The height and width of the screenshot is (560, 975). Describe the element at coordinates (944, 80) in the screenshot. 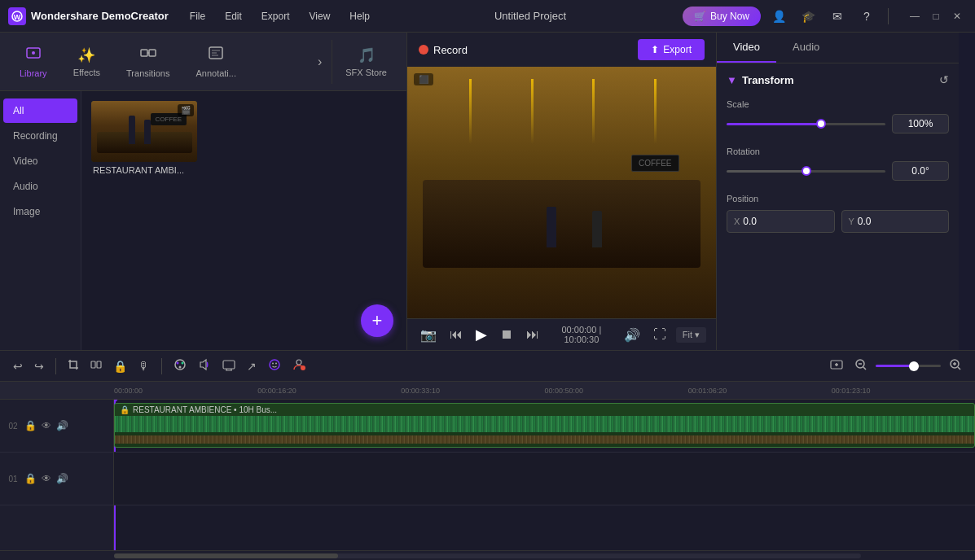

I see `reset-transform-button: ↺` at that location.